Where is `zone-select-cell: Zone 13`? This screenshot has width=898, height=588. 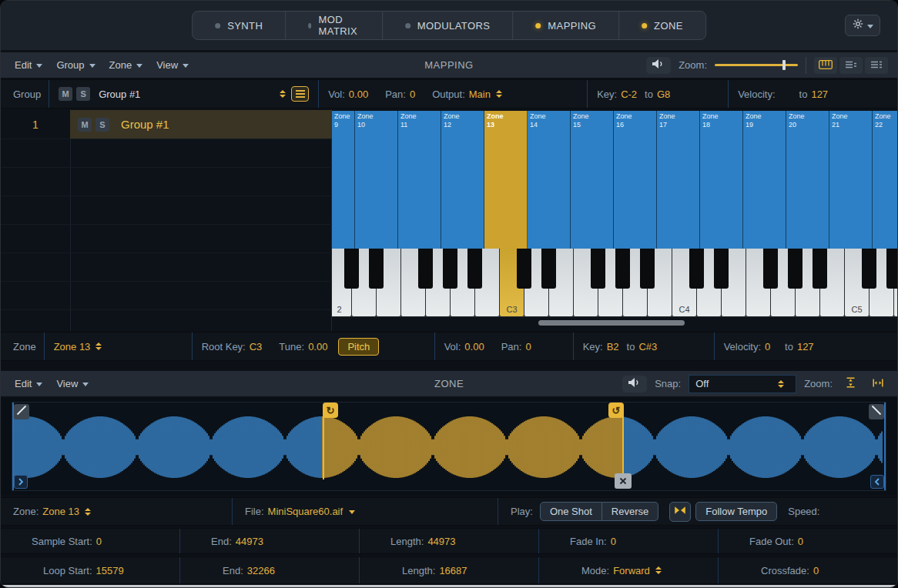
zone-select-cell: Zone 13 is located at coordinates (118, 346).